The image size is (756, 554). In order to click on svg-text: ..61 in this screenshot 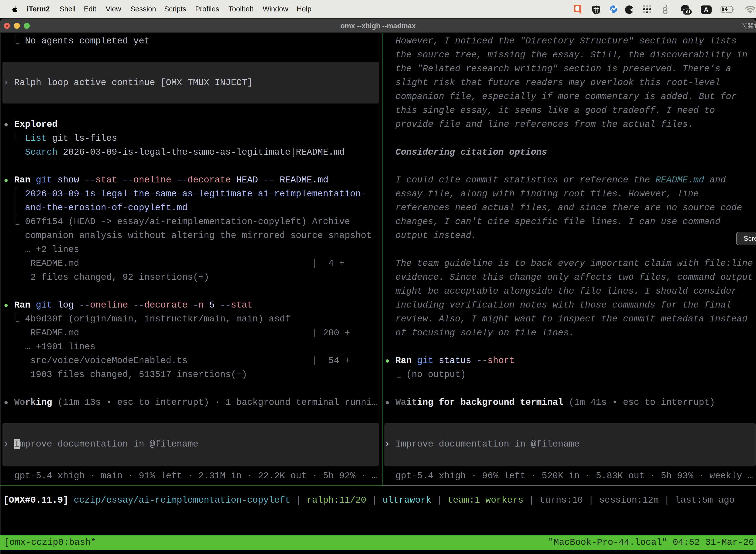, I will do `click(687, 12)`.